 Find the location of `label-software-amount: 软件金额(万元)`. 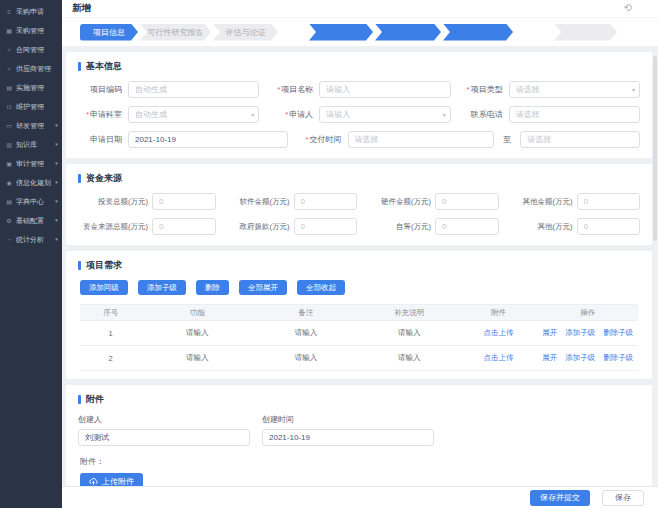

label-software-amount: 软件金额(万元) is located at coordinates (255, 202).